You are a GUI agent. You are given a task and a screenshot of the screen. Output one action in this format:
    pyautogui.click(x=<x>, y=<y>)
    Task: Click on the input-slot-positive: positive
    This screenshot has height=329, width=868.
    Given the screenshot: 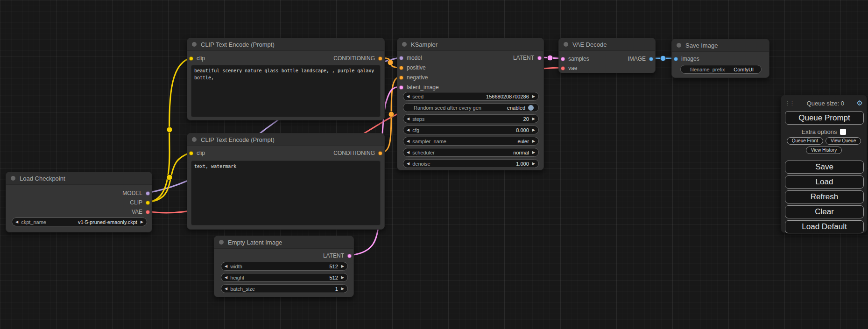 What is the action you would take?
    pyautogui.click(x=413, y=68)
    